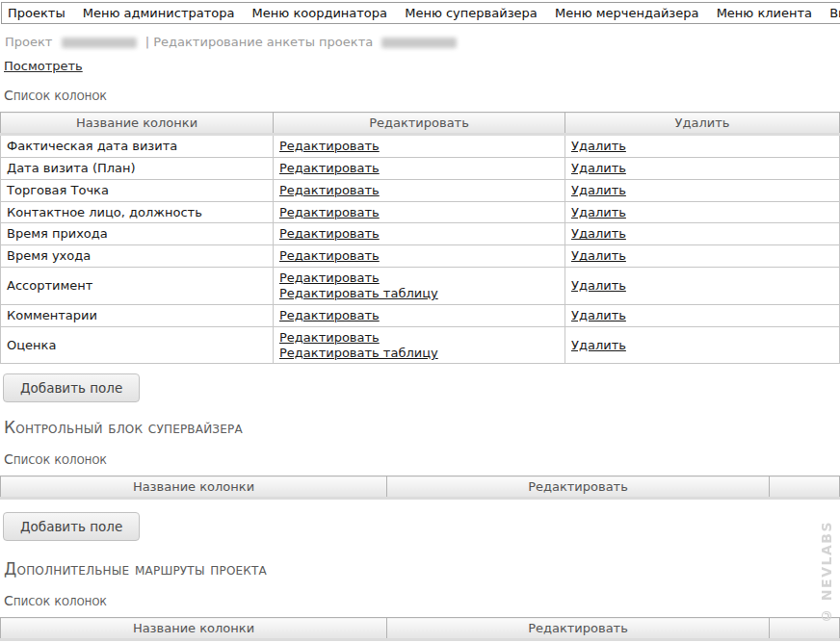 The height and width of the screenshot is (643, 840). I want to click on column-name-cell: Контактное лицо, должность, so click(137, 212).